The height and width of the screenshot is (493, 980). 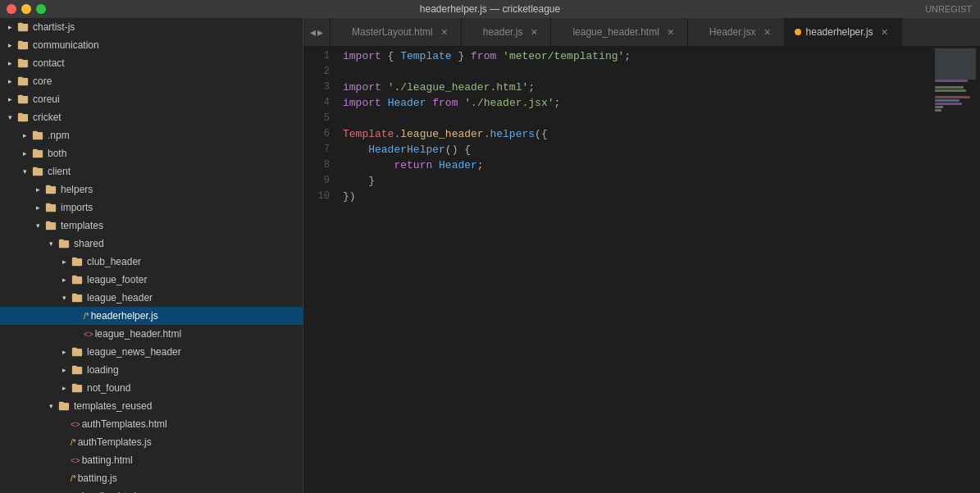 What do you see at coordinates (151, 478) in the screenshot?
I see `sidebar-item-batting-js: /* batting.js` at bounding box center [151, 478].